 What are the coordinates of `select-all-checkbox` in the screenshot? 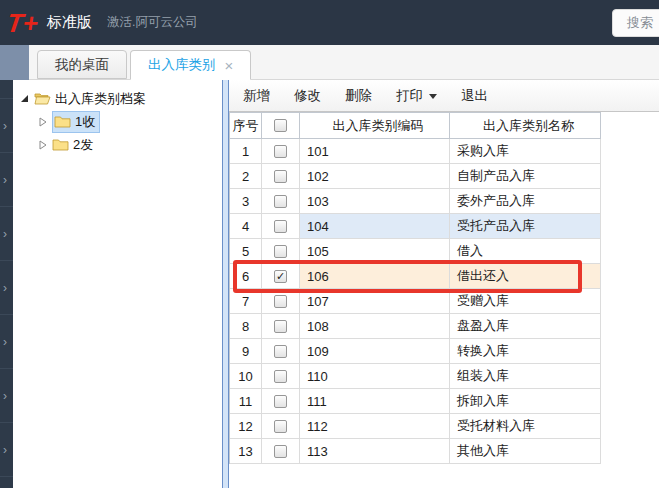 It's located at (280, 126).